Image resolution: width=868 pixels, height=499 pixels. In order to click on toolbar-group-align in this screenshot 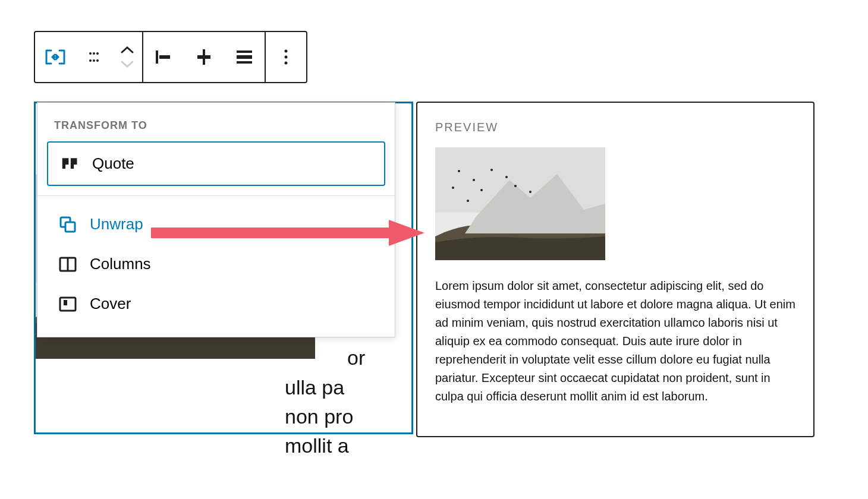, I will do `click(205, 57)`.